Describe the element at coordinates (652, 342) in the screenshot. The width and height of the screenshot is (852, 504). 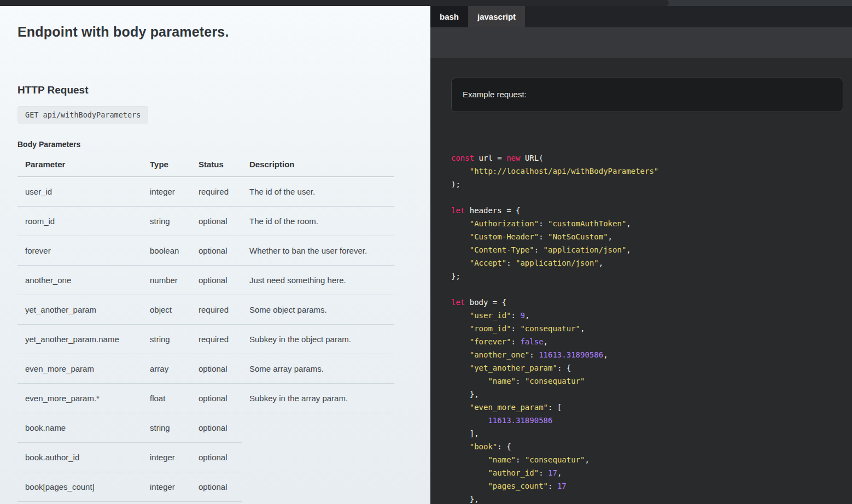
I see `code-line: "forever": false,` at that location.